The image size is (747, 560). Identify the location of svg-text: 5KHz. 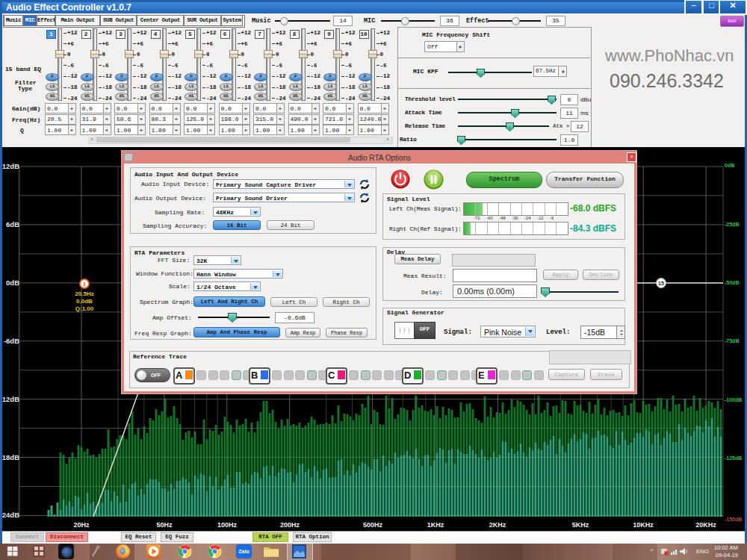
(581, 525).